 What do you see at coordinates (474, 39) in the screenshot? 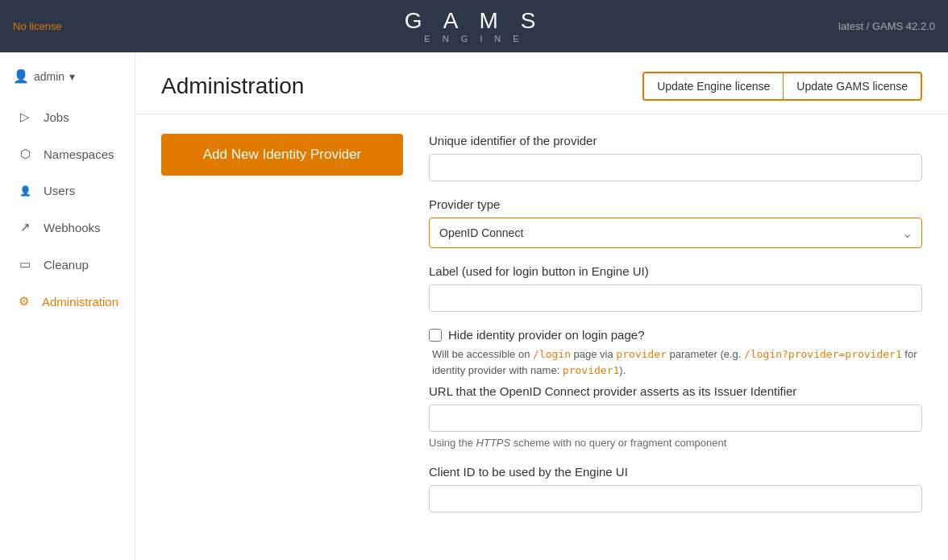
I see `logo-sub: E N G I N E` at bounding box center [474, 39].